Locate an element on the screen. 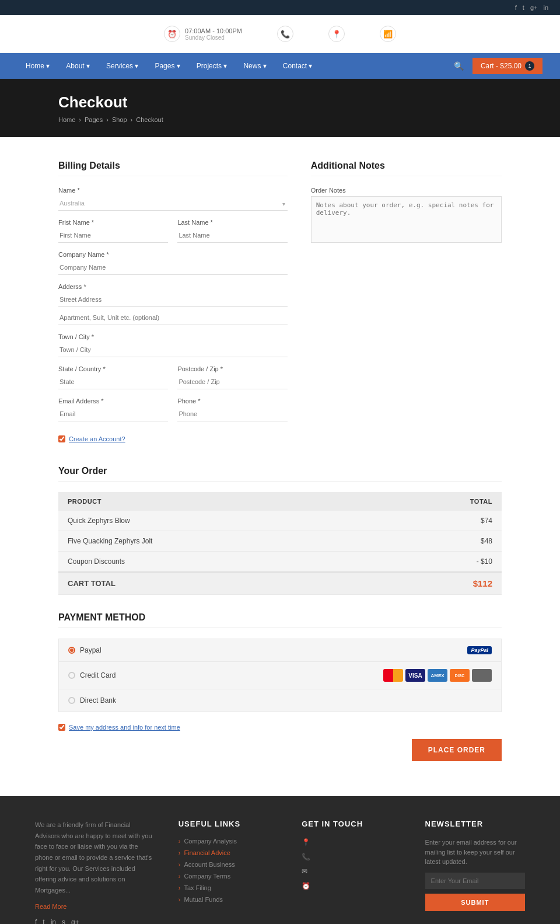  order-notes-label: Order Notes is located at coordinates (406, 190).